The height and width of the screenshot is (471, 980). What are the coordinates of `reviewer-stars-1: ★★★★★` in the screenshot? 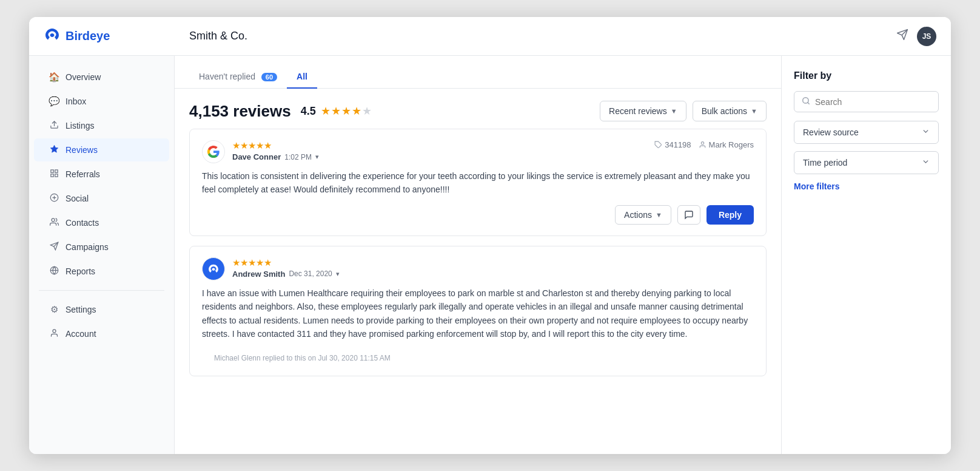 It's located at (275, 146).